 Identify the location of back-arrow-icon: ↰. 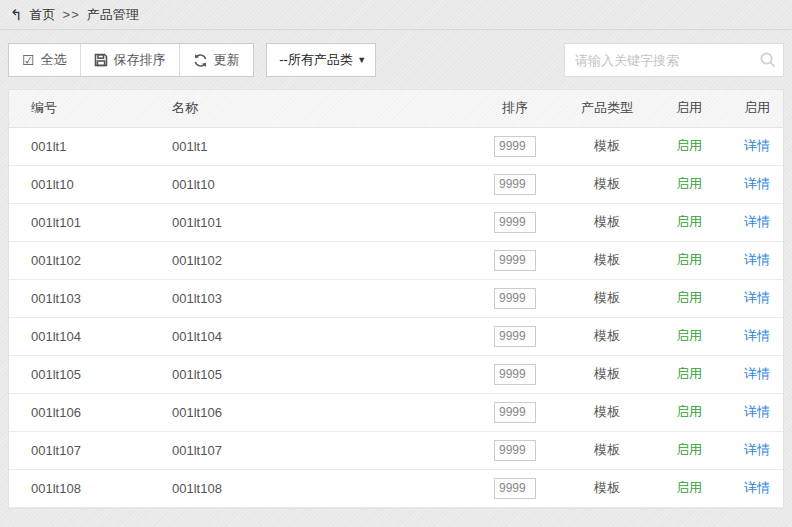
(16, 14).